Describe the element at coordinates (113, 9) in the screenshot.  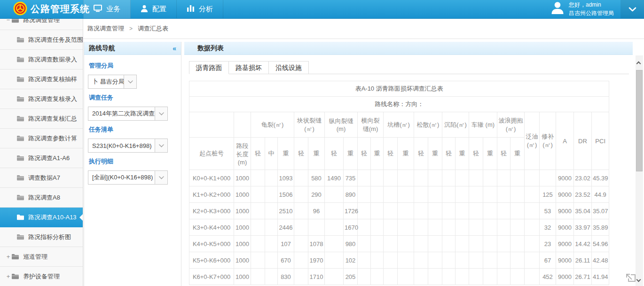
I see `top-tab-label: 业务` at that location.